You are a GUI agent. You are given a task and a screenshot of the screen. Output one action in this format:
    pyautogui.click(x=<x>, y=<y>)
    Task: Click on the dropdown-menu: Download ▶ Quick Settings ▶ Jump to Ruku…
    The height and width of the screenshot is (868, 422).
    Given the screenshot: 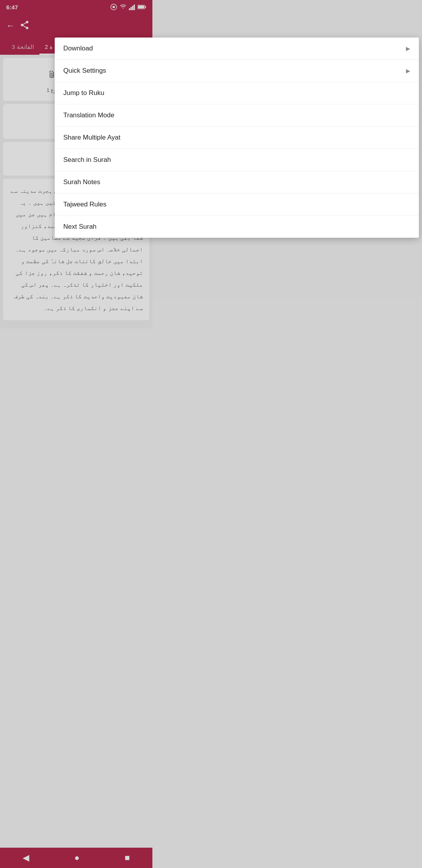 What is the action you would take?
    pyautogui.click(x=104, y=138)
    